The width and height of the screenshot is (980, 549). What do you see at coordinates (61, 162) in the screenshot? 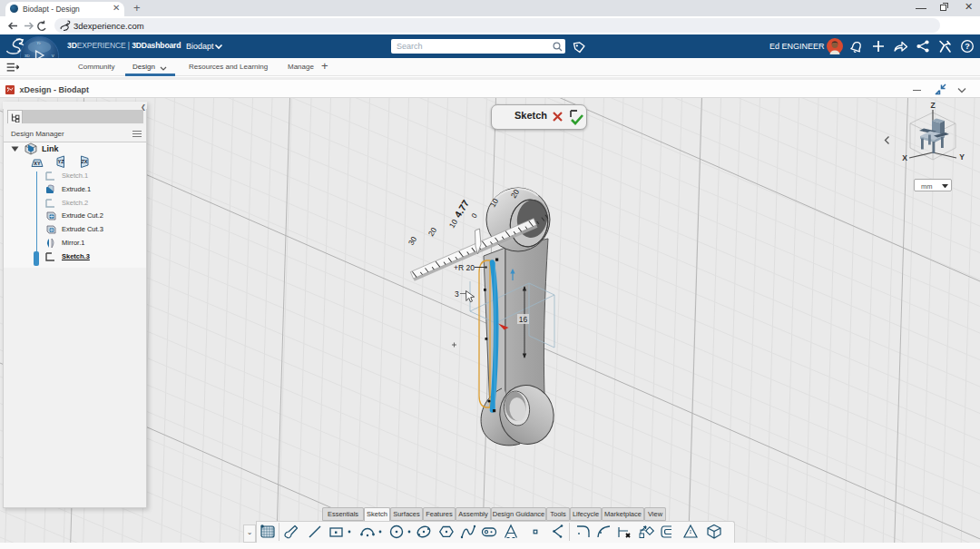
I see `svg-text: YZ` at bounding box center [61, 162].